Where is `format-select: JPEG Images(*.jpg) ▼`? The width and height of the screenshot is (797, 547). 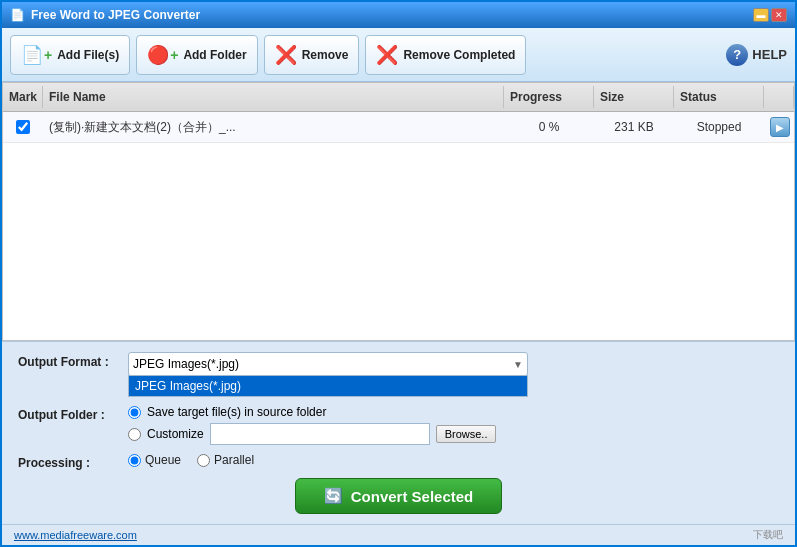
format-select: JPEG Images(*.jpg) ▼ is located at coordinates (328, 364).